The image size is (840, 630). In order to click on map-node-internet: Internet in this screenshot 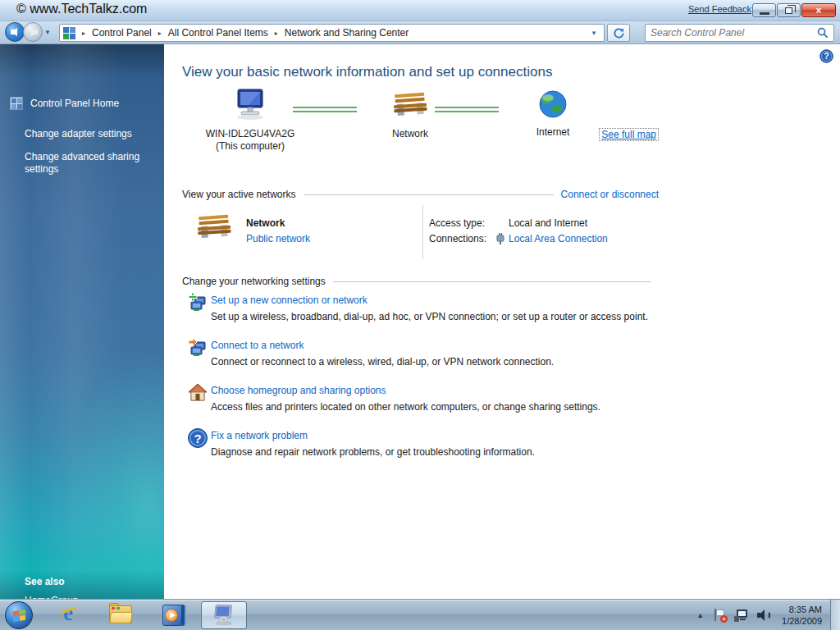, I will do `click(553, 113)`.